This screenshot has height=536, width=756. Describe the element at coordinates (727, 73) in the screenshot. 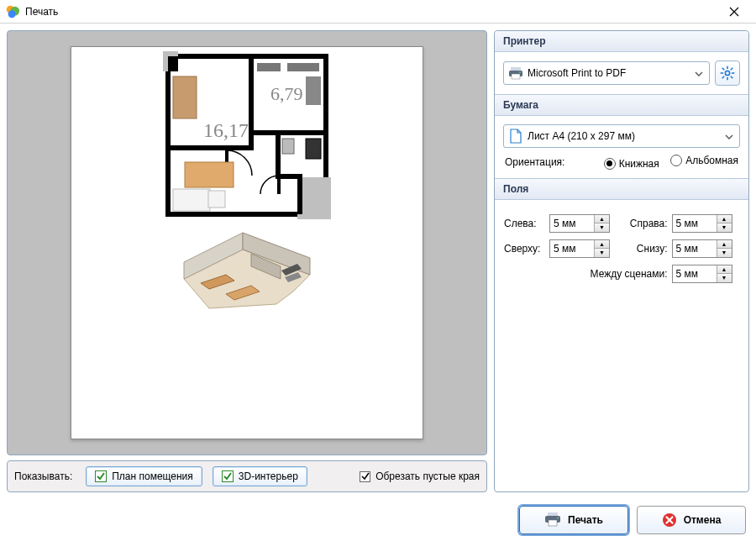

I see `gear-icon` at that location.